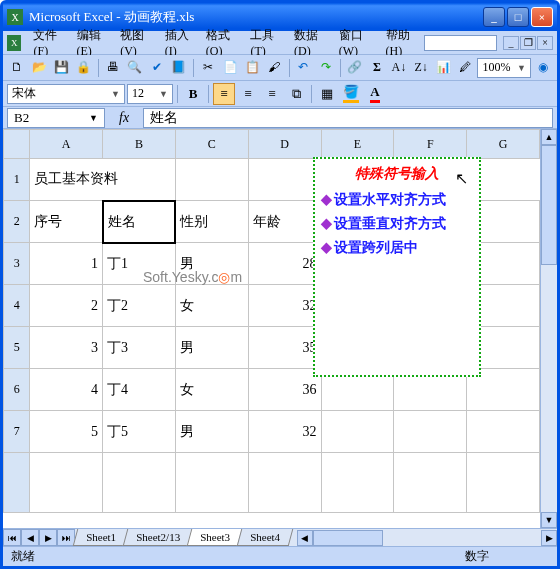  Describe the element at coordinates (355, 68) in the screenshot. I see `hyperlink-button: 🔗` at that location.